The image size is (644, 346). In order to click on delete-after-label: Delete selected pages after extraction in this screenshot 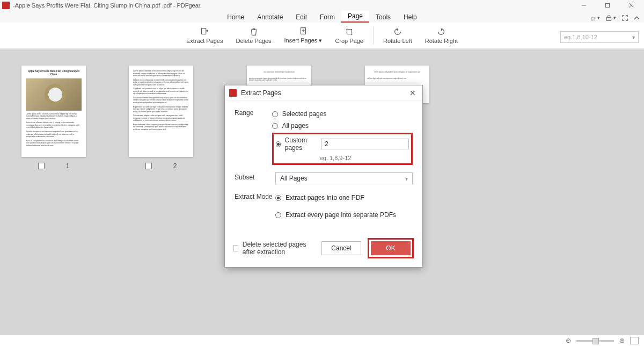, I will do `click(279, 248)`.